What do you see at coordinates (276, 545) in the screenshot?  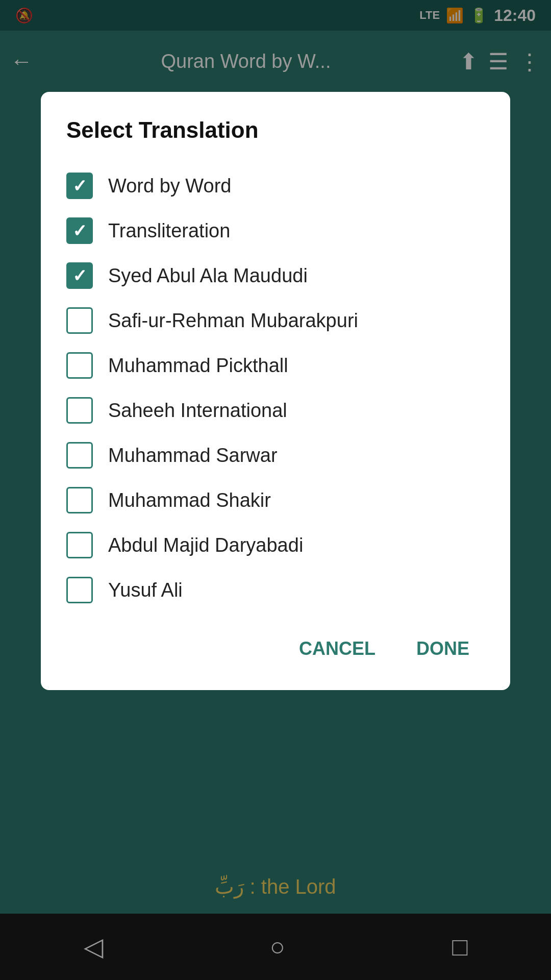 I see `translation-item-8: Abdul Majid Daryabadi` at bounding box center [276, 545].